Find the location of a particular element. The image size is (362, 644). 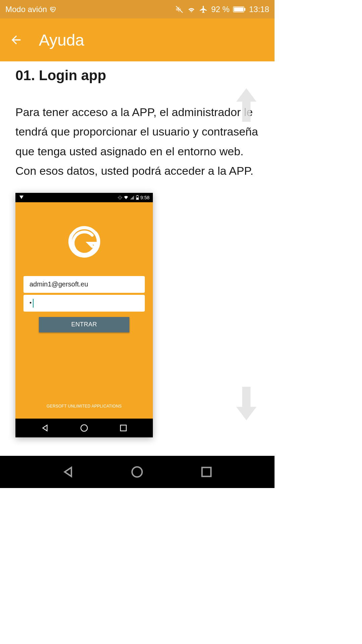

status-left: Modo avión is located at coordinates (31, 9).